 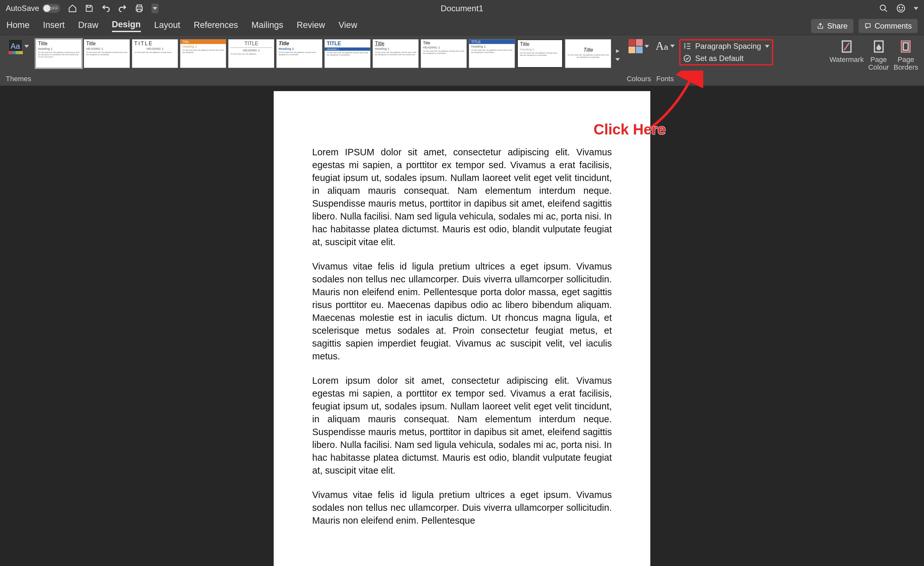 What do you see at coordinates (22, 8) in the screenshot?
I see `autosave-label: AutoSave` at bounding box center [22, 8].